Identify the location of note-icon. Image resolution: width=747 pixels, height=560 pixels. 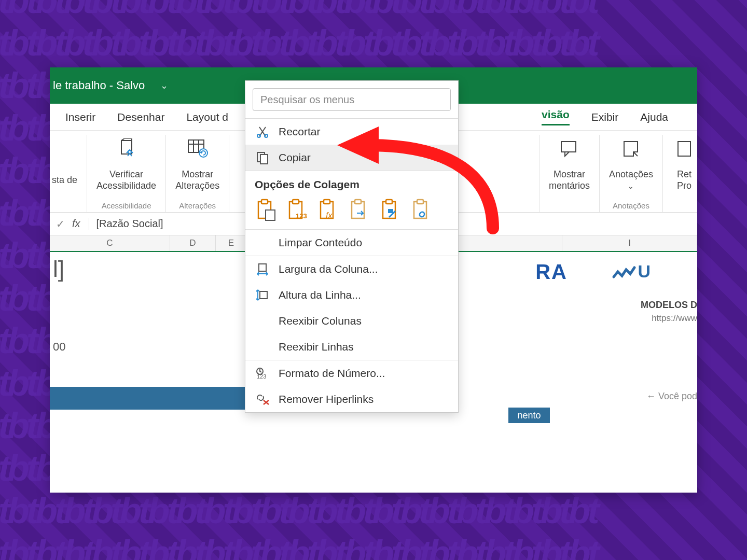
(631, 149).